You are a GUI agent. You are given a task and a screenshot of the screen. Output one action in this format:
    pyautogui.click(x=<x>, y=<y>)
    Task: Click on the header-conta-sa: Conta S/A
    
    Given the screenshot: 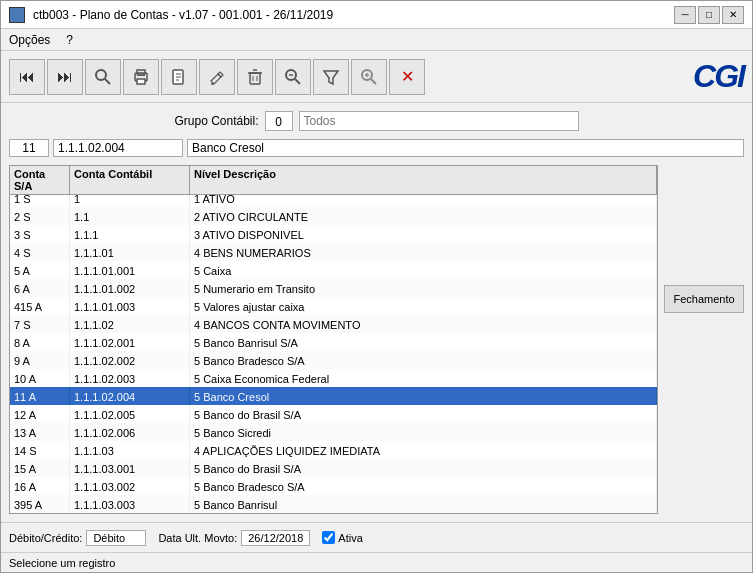 What is the action you would take?
    pyautogui.click(x=40, y=180)
    